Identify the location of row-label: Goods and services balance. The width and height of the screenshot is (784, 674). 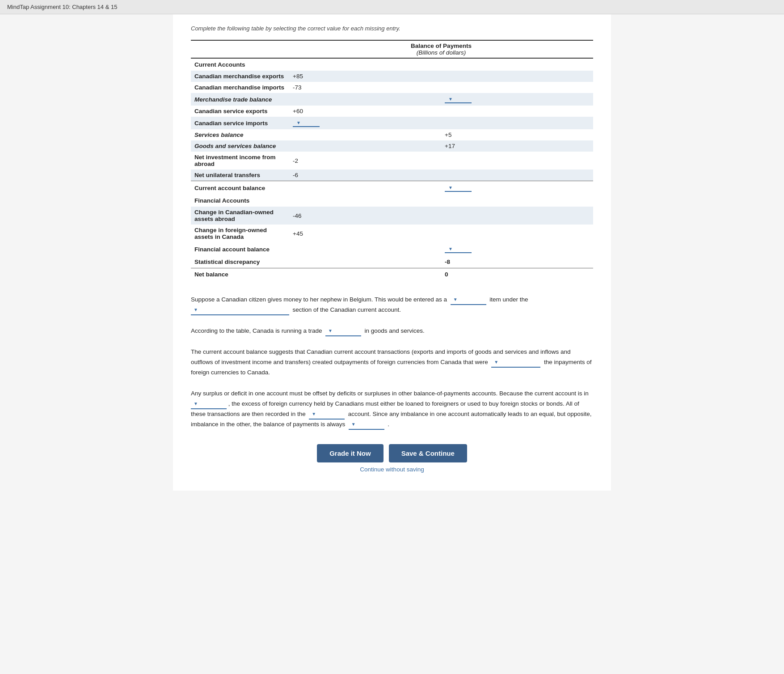
(240, 146).